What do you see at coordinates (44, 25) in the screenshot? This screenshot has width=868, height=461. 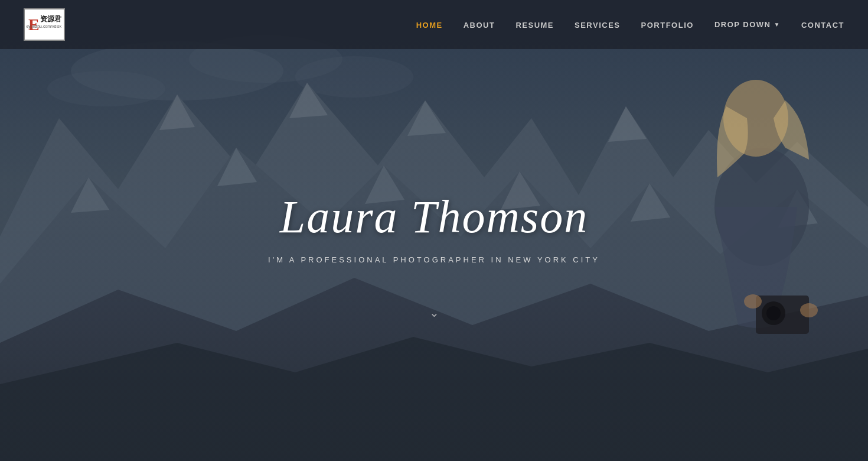 I see `logo-box: E 资源君 eyunzhu.com/vdisk` at bounding box center [44, 25].